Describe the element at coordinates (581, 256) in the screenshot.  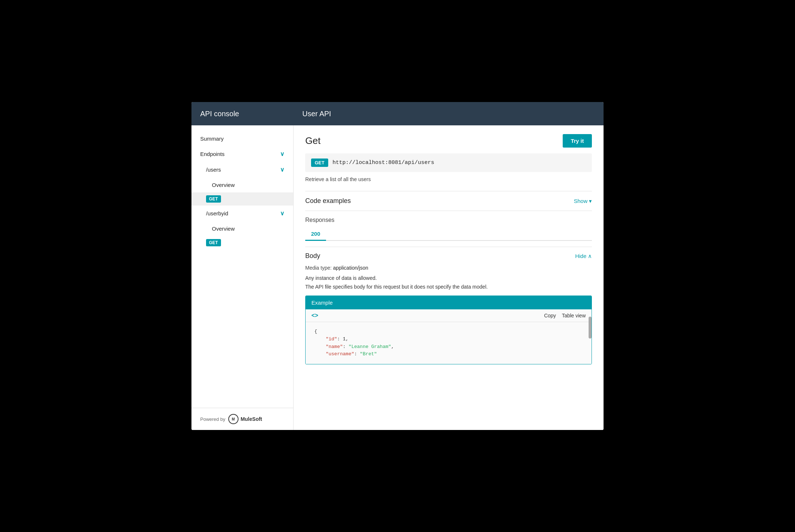
I see `hide-label: Hide` at that location.